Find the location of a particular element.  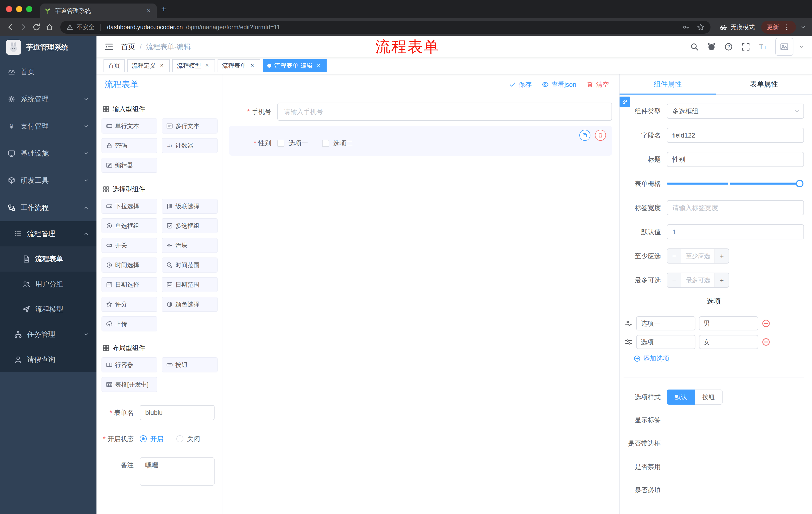

github-icon is located at coordinates (712, 47).